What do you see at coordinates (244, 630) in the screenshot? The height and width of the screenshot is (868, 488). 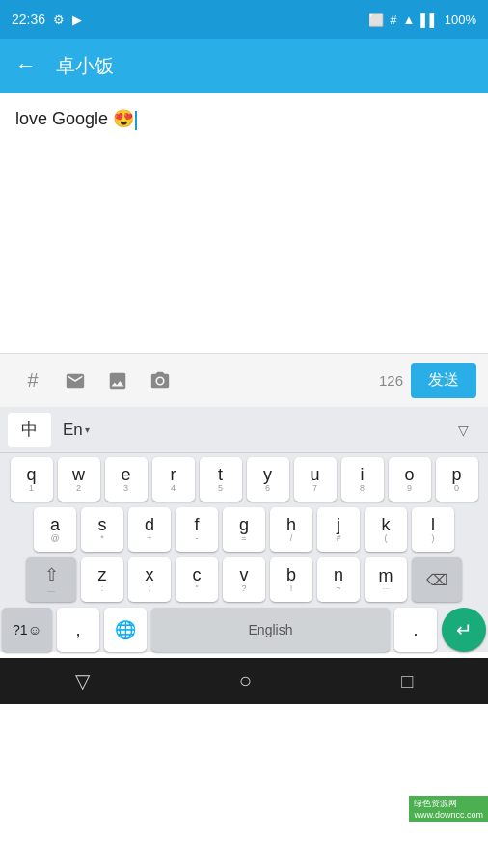 I see `key-row-4: ?1☺ , 🌐 English . ↵` at bounding box center [244, 630].